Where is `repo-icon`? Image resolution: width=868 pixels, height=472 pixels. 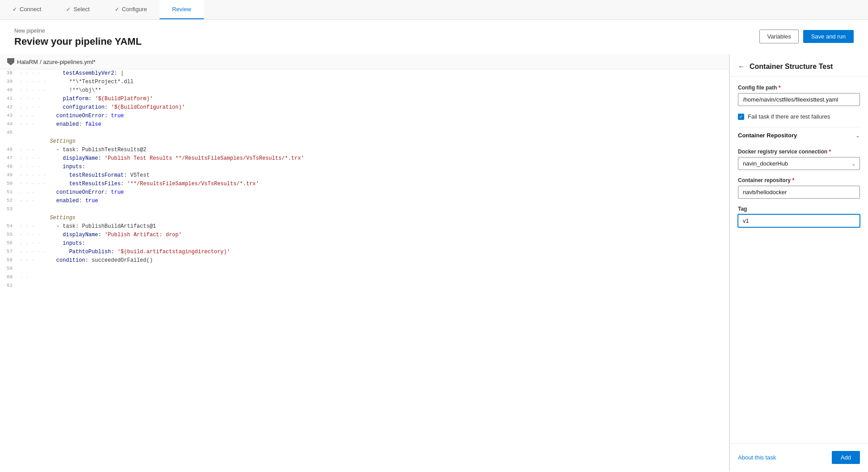 repo-icon is located at coordinates (11, 62).